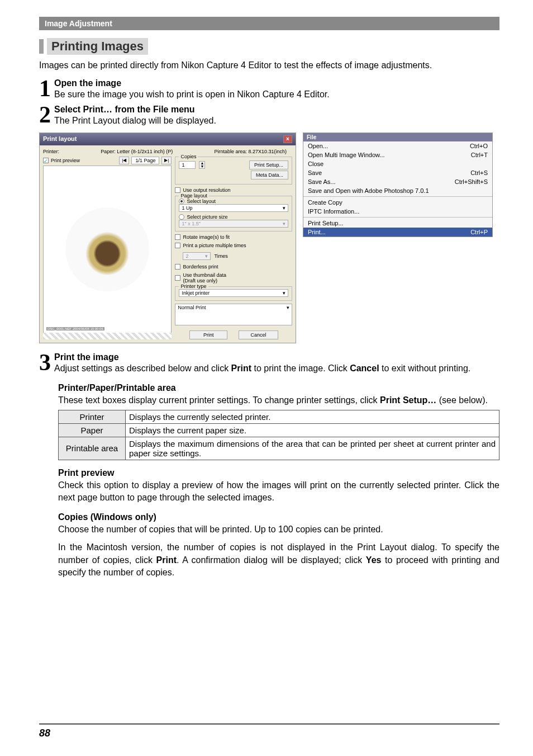 The width and height of the screenshot is (533, 756). What do you see at coordinates (398, 173) in the screenshot?
I see `menu-item-save: SaveCtrl+S` at bounding box center [398, 173].